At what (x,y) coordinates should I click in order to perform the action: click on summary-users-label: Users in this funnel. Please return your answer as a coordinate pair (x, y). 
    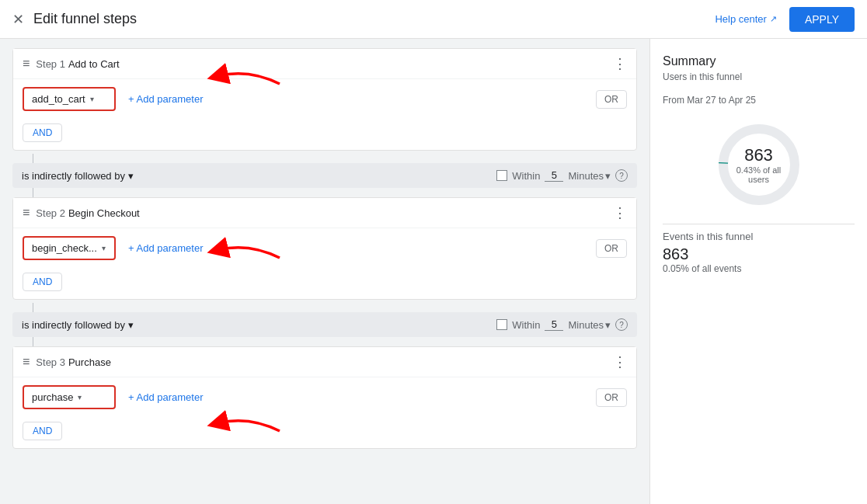
    Looking at the image, I should click on (758, 77).